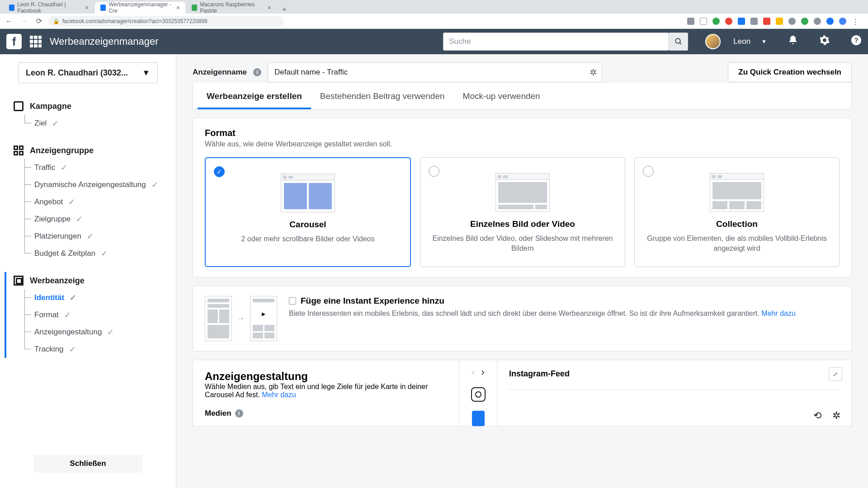  What do you see at coordinates (91, 281) in the screenshot?
I see `nav-heading: Werbeanzeige` at bounding box center [91, 281].